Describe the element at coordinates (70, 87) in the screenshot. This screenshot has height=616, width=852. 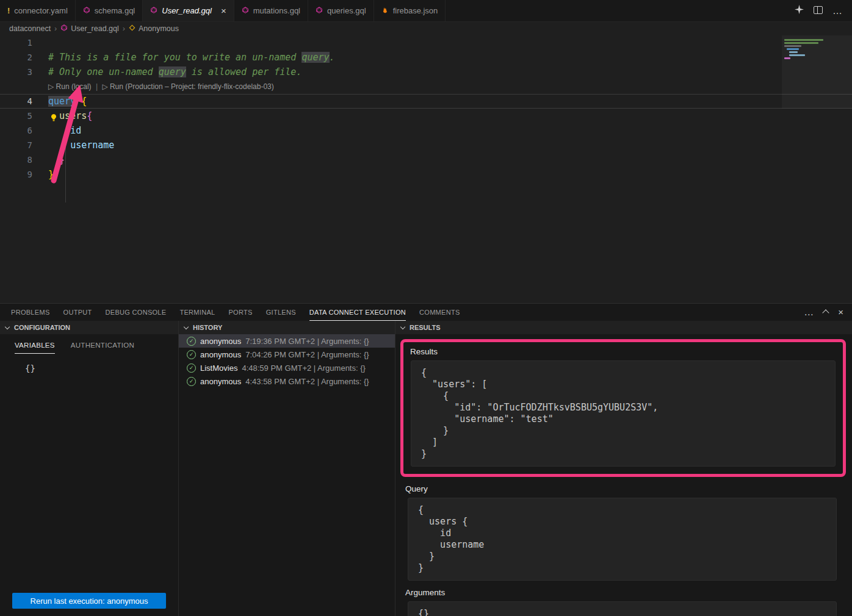
I see `run-local-link: ▷ Run (local)` at that location.